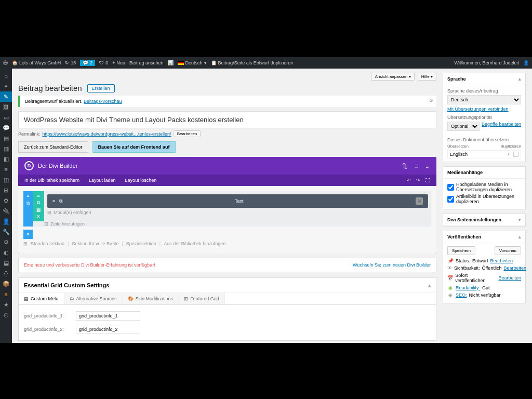  I want to click on nav-comments: 💬, so click(6, 128).